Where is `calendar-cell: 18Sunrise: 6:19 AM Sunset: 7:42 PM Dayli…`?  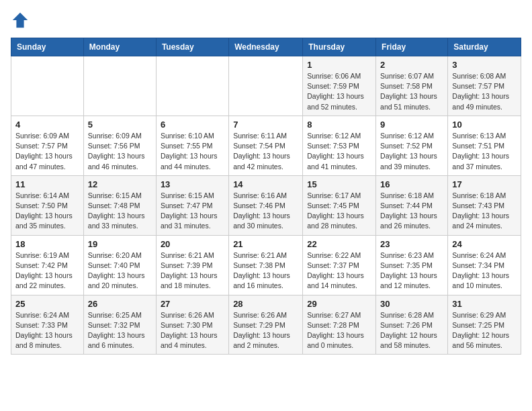 calendar-cell: 18Sunrise: 6:19 AM Sunset: 7:42 PM Dayli… is located at coordinates (48, 265).